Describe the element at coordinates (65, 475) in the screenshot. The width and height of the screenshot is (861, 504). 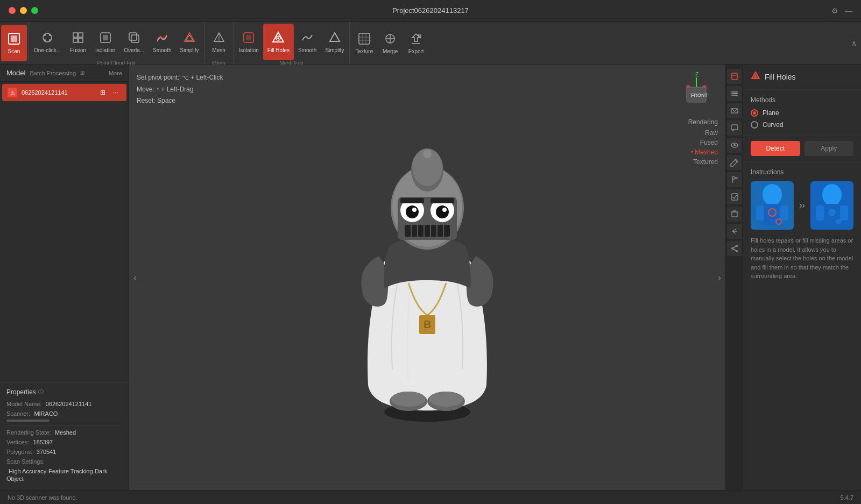
I see `scan-settings-value-row: High Accuracy-Feature Tracking-Dark Obje…` at that location.